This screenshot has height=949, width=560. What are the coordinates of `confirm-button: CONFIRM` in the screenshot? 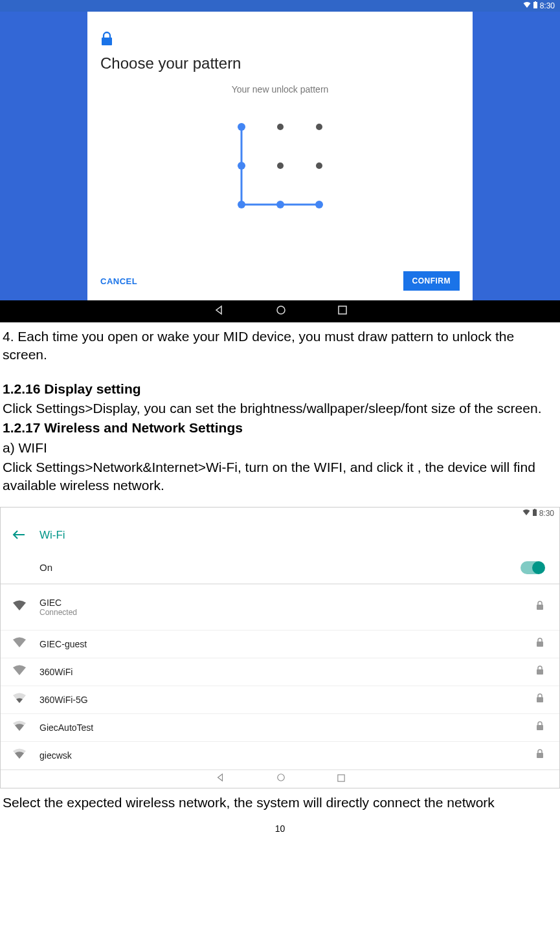 It's located at (432, 281).